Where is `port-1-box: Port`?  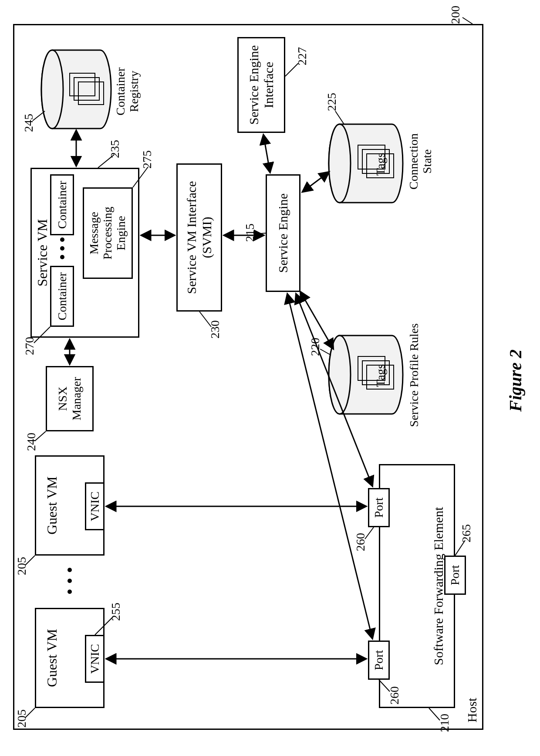
port-1-box: Port is located at coordinates (379, 660).